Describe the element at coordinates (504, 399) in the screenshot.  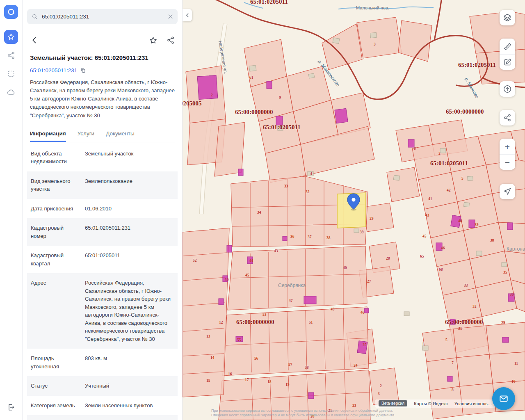
I see `envelope-icon` at that location.